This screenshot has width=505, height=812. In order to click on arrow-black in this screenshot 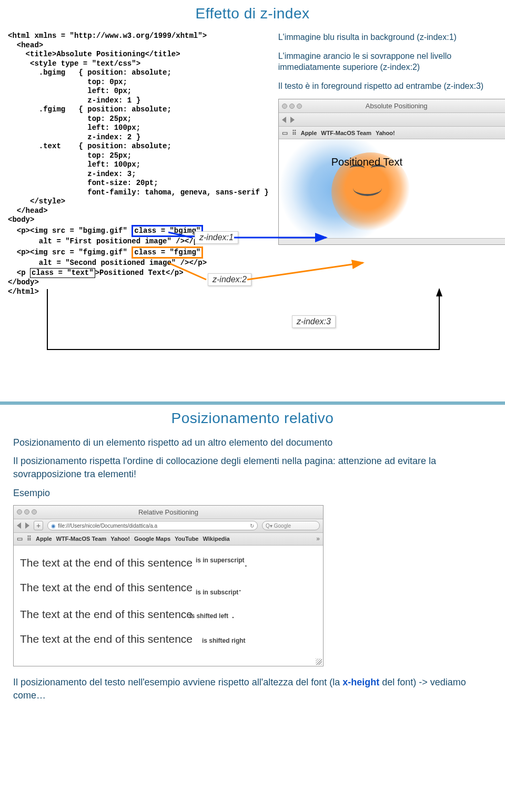, I will do `click(245, 326)`.